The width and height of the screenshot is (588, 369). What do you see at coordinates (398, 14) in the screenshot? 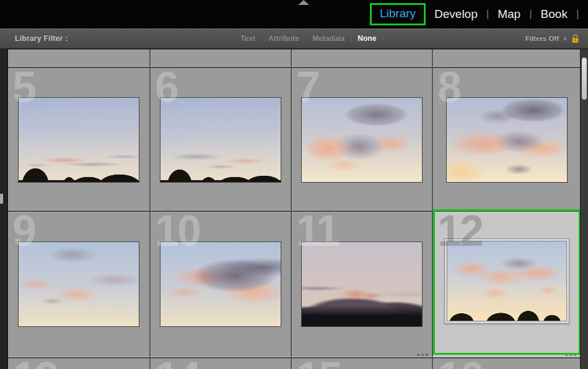
I see `library-annotation-box: Library` at bounding box center [398, 14].